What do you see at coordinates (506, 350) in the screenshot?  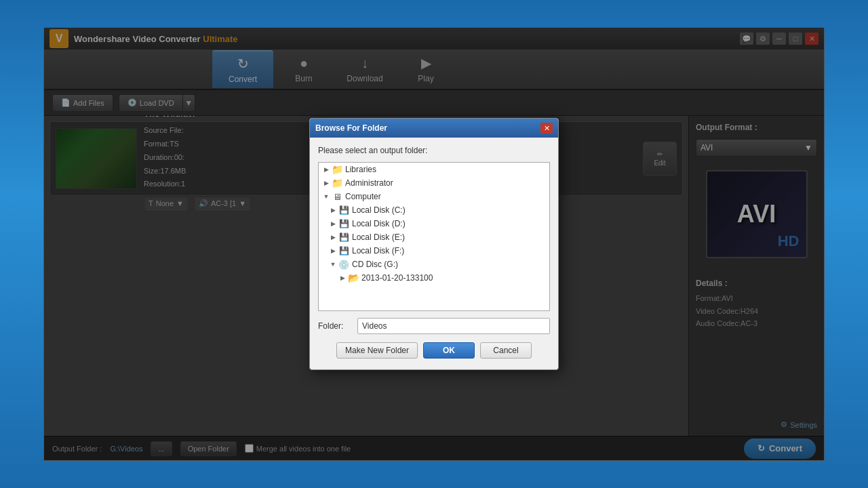 I see `cancel-button: Cancel` at bounding box center [506, 350].